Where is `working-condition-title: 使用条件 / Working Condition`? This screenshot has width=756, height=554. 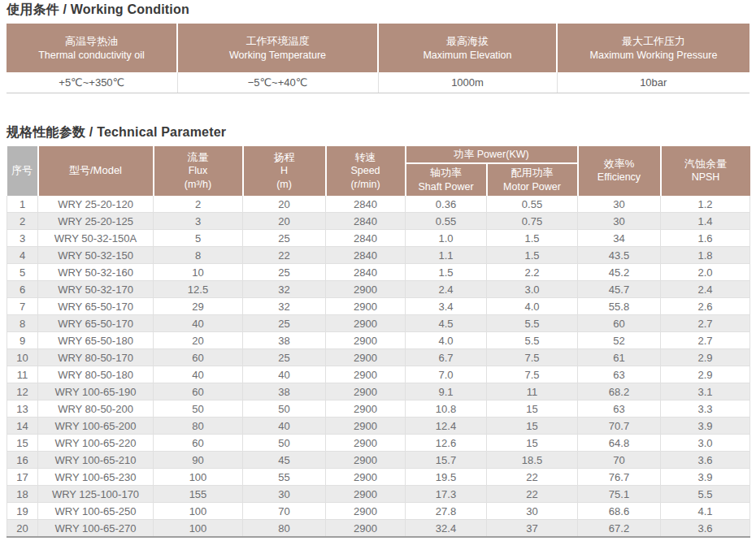
working-condition-title: 使用条件 / Working Condition is located at coordinates (378, 10).